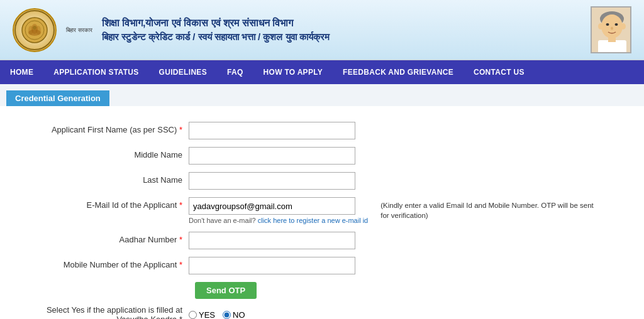  Describe the element at coordinates (611, 30) in the screenshot. I see `person-svg` at that location.